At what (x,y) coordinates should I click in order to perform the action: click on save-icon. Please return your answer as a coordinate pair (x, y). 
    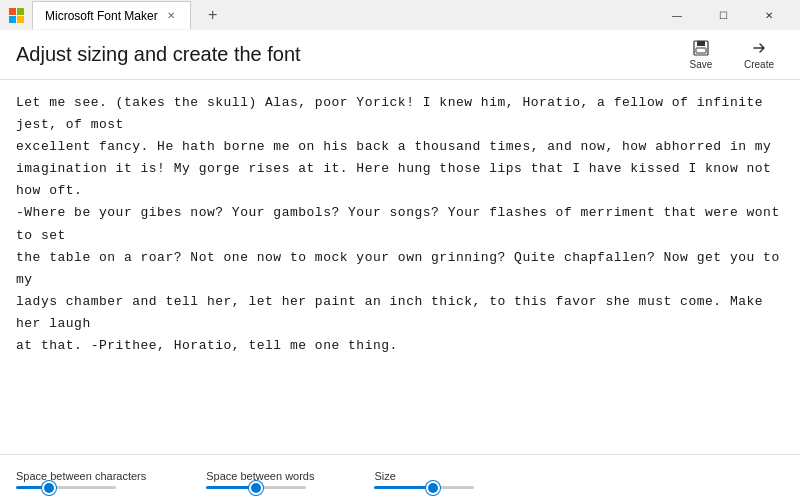
    Looking at the image, I should click on (701, 48).